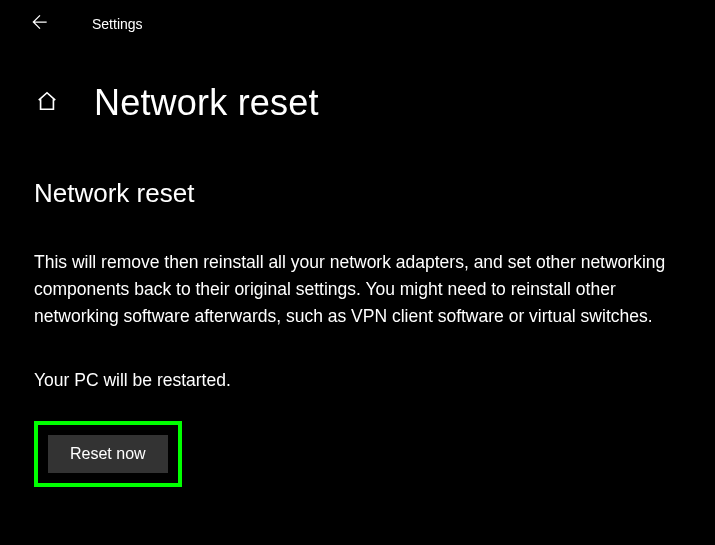 The image size is (715, 545). What do you see at coordinates (47, 103) in the screenshot?
I see `home-icon` at bounding box center [47, 103].